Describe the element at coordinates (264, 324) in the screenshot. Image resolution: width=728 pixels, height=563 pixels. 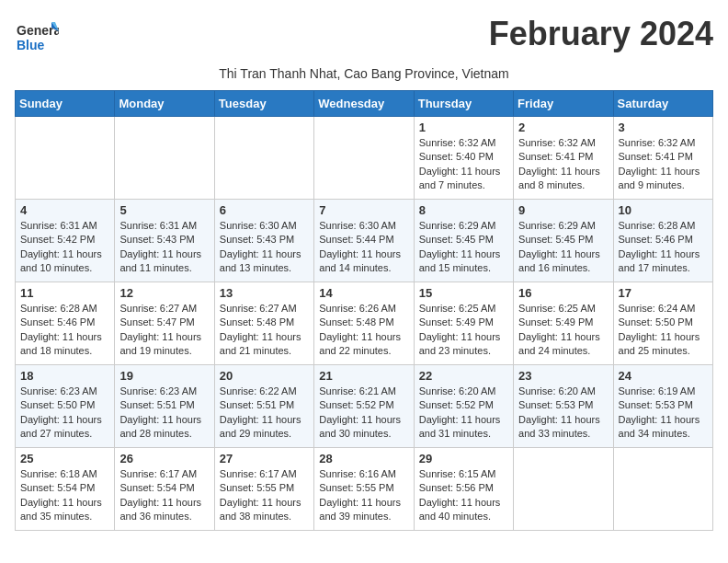
I see `calendar-cell-w2-d2: 13Sunrise: 6:27 AM Sunset: 5:48 PM Dayli…` at that location.